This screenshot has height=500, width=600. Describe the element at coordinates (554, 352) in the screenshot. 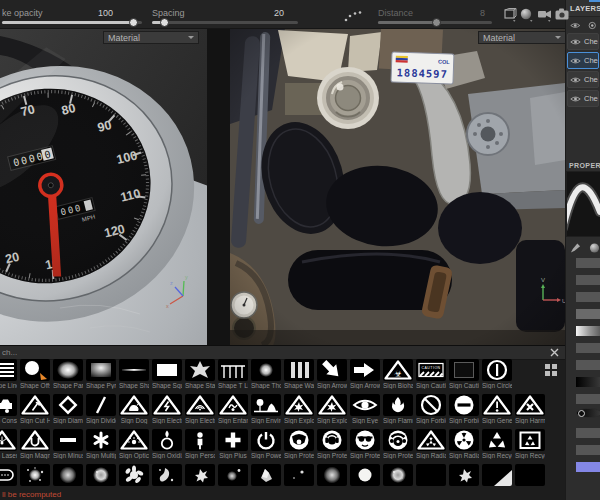

I see `close-icon` at that location.